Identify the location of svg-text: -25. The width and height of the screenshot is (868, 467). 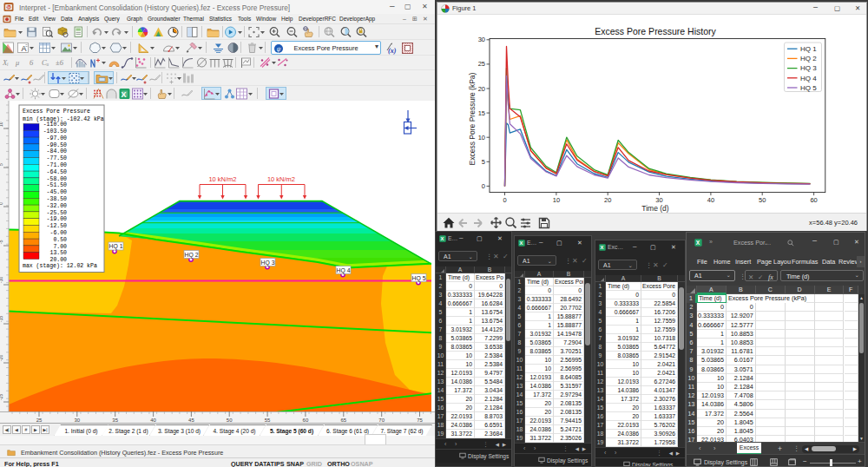
(2, 398).